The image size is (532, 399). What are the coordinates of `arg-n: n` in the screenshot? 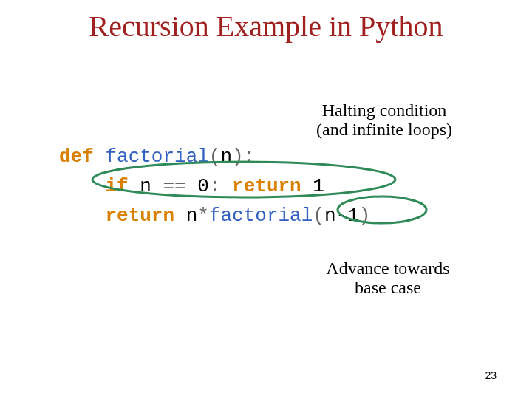 It's located at (226, 157).